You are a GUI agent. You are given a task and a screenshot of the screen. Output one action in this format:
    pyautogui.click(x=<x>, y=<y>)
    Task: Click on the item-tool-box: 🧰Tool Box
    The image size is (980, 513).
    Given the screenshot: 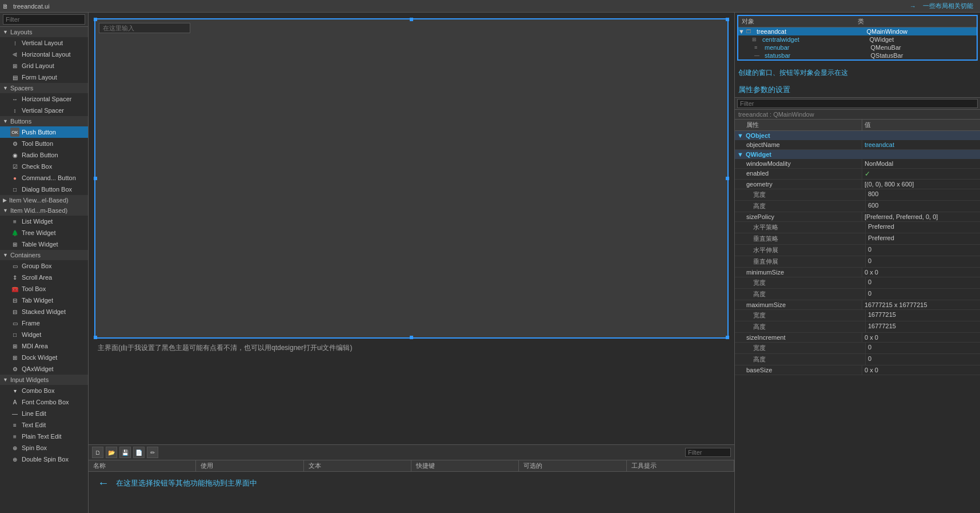 What is the action you would take?
    pyautogui.click(x=44, y=289)
    